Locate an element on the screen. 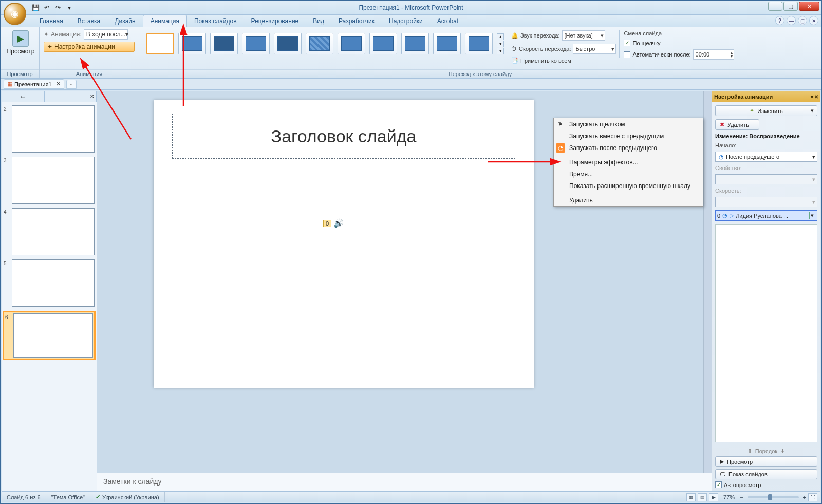 The image size is (822, 504). zoom-out-icon: − is located at coordinates (741, 497).